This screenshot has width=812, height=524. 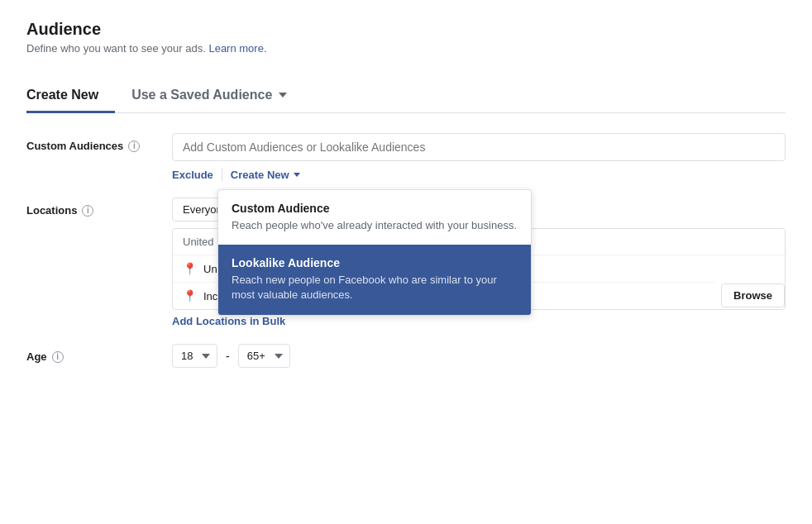 What do you see at coordinates (265, 175) in the screenshot?
I see `create-new-button: Create New` at bounding box center [265, 175].